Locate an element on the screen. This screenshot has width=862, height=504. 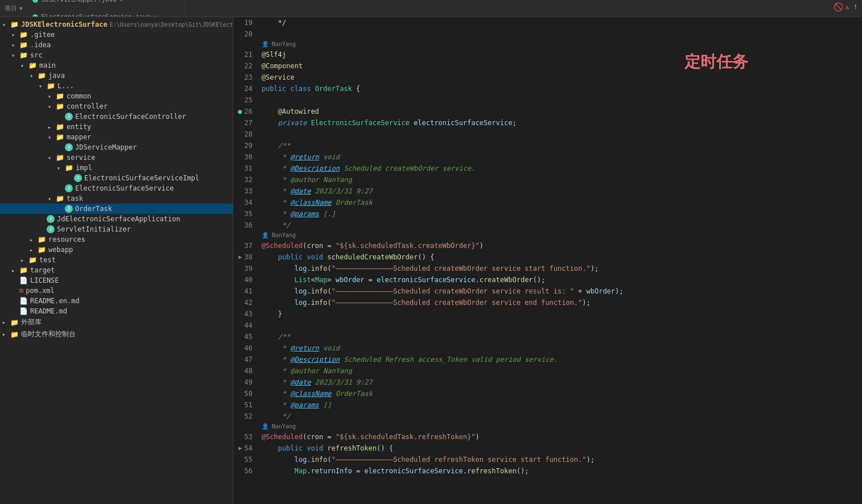
line-num-text-0: 19 is located at coordinates (248, 23).